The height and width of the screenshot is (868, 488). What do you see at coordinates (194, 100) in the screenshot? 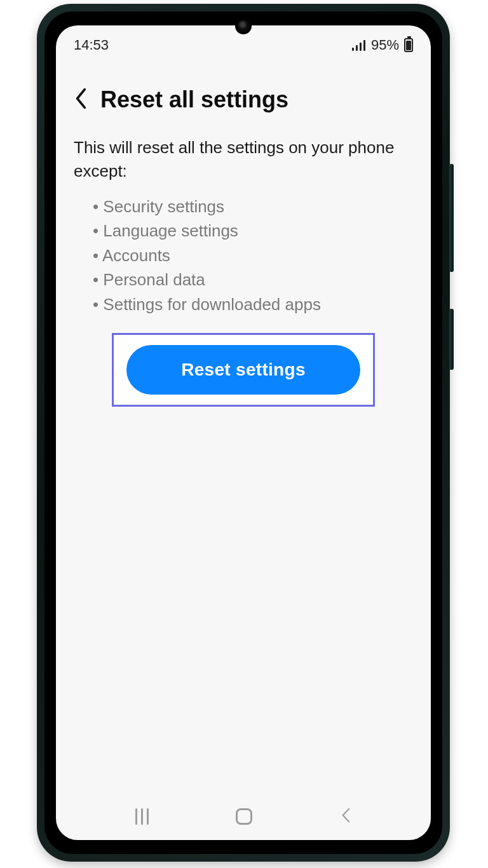
I see `page-title: Reset all settings` at bounding box center [194, 100].